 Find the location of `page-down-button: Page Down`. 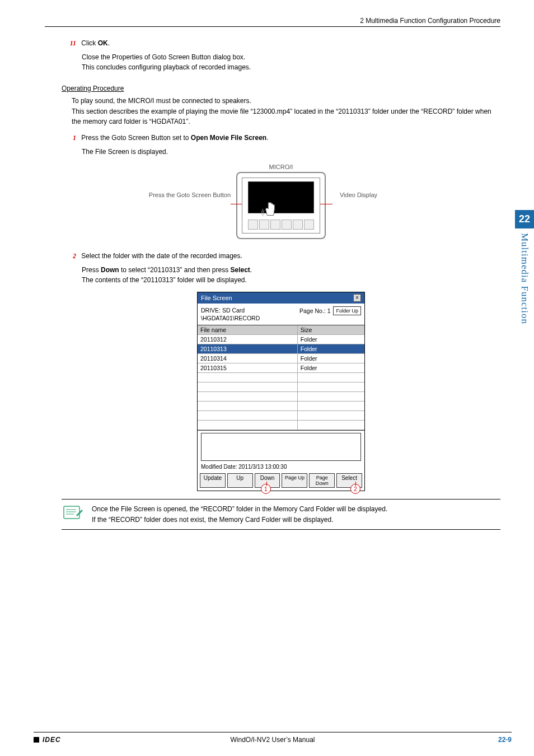

page-down-button: Page Down is located at coordinates (322, 480).